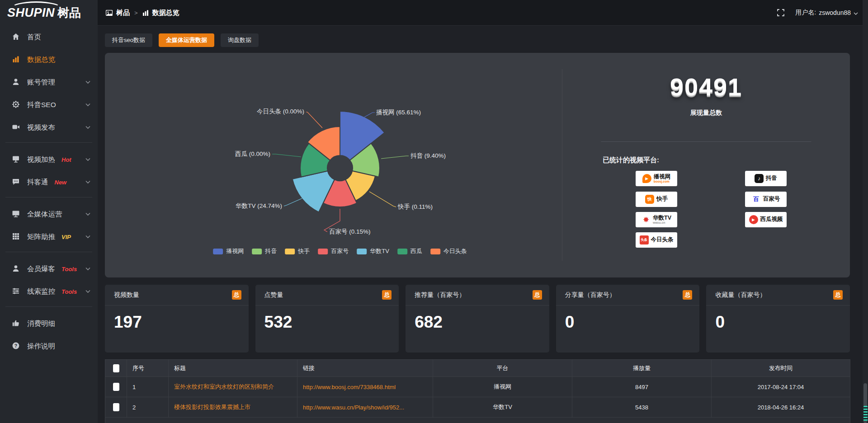 The width and height of the screenshot is (868, 423). I want to click on total-impressions-label: 展现量总数, so click(706, 113).